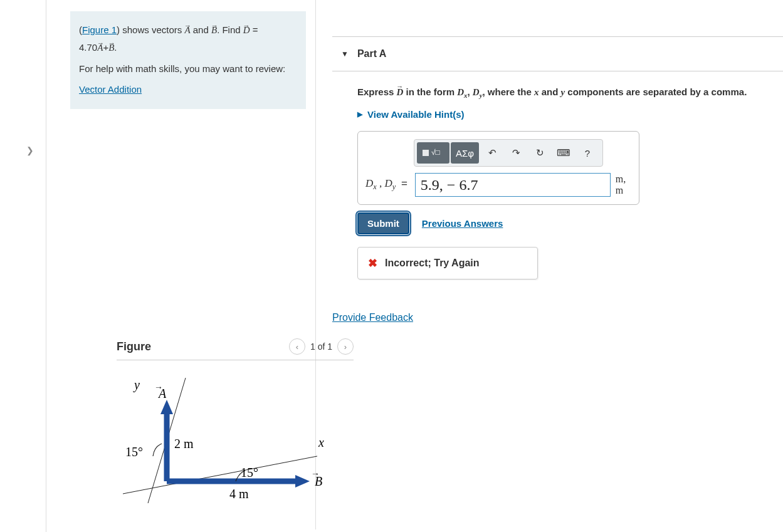 This screenshot has width=783, height=532. I want to click on figure-counter: 1 of 1, so click(321, 347).